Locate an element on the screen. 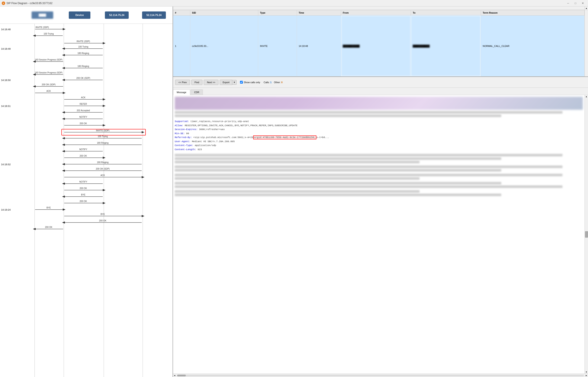 The width and height of the screenshot is (588, 377). app-icon: ● is located at coordinates (3, 3).